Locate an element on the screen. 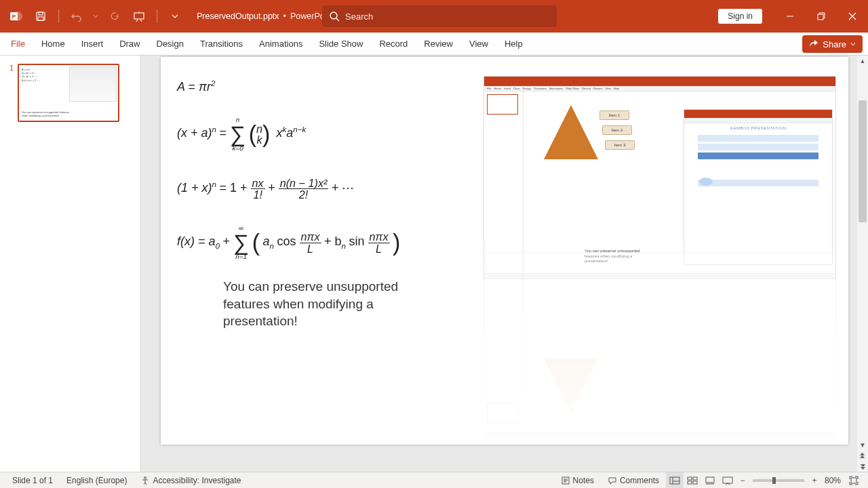 Image resolution: width=868 pixels, height=488 pixels. embedded-item-2: Item 2 is located at coordinates (617, 130).